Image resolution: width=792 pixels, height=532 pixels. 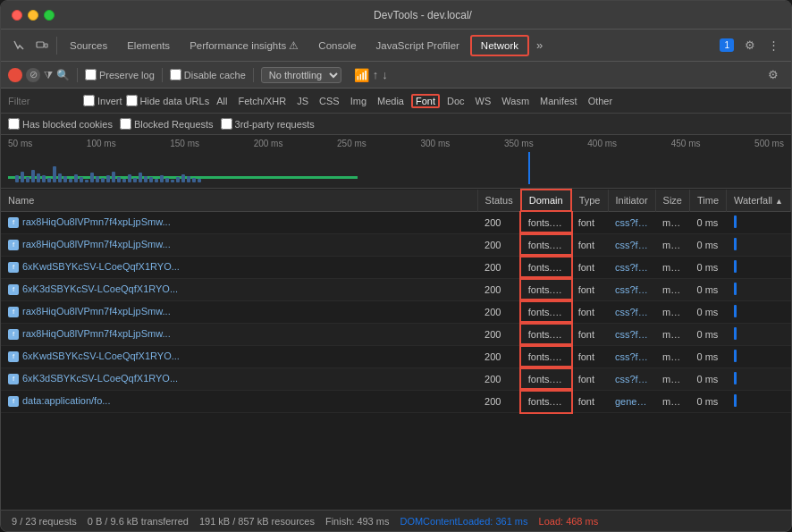 I want to click on clear-button: ⊘, so click(x=33, y=75).